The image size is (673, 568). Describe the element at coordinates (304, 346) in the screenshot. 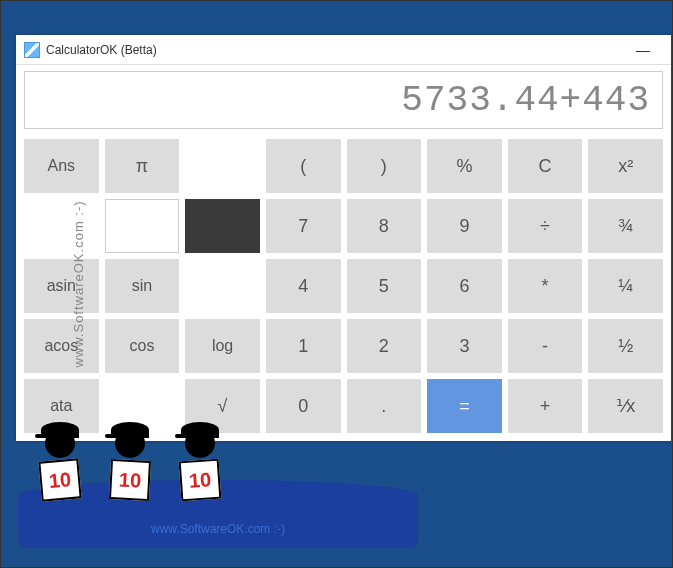

I see `digit-1-button: 1` at that location.